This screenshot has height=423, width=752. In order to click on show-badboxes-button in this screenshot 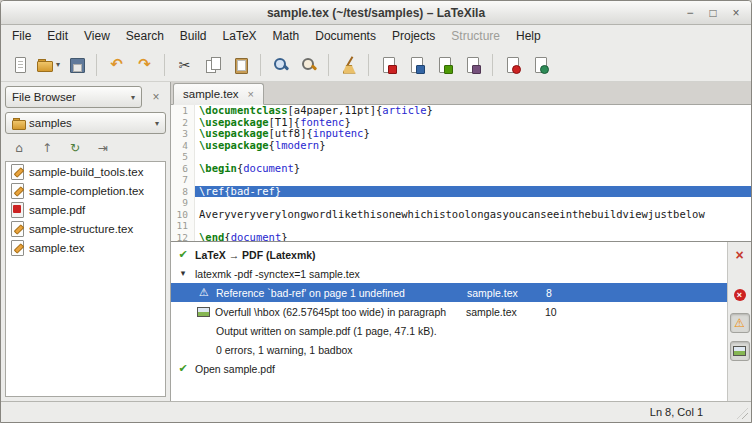, I will do `click(740, 351)`.